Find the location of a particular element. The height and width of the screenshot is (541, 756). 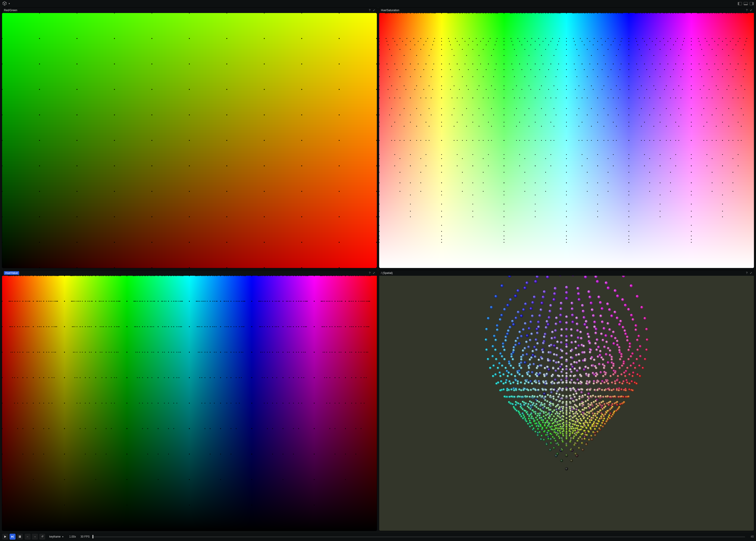

panel-title: Hue/Value is located at coordinates (12, 273).